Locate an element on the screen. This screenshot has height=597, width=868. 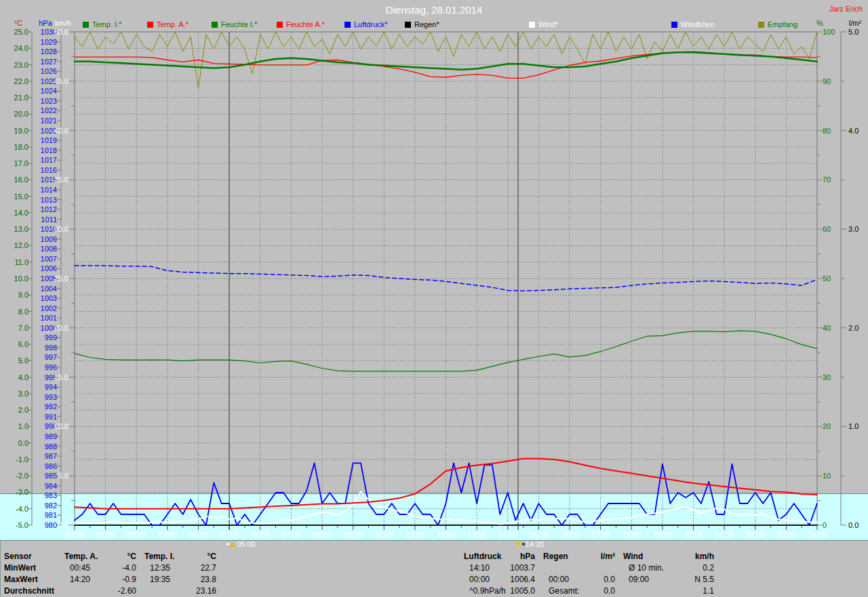
axis-tick-label: 986 is located at coordinates (33, 466).